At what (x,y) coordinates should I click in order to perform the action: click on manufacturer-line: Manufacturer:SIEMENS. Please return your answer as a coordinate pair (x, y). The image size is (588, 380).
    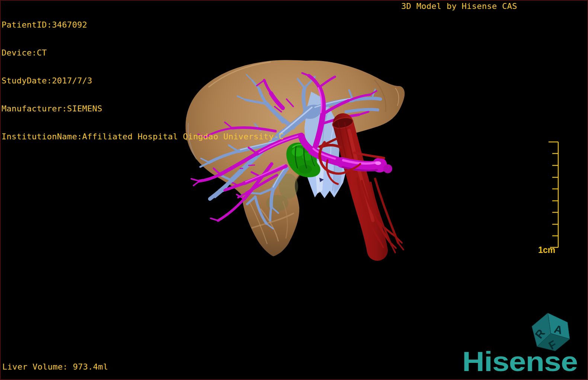
    Looking at the image, I should click on (143, 109).